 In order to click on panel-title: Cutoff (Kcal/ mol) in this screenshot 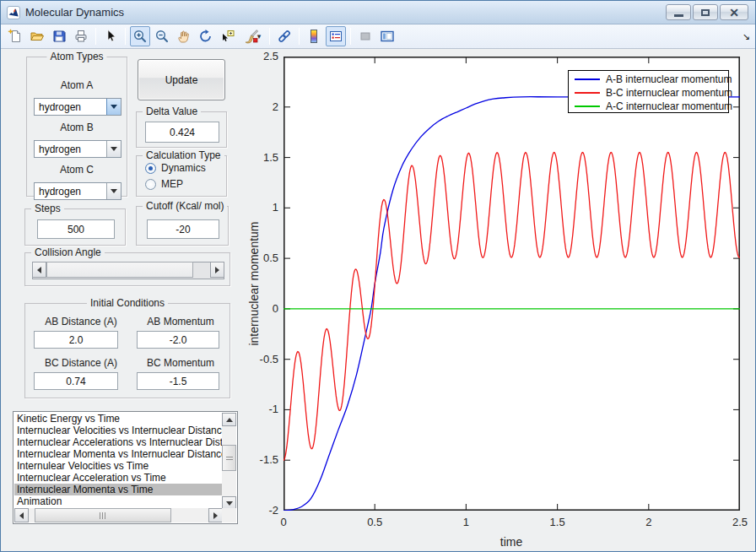, I will do `click(185, 206)`.